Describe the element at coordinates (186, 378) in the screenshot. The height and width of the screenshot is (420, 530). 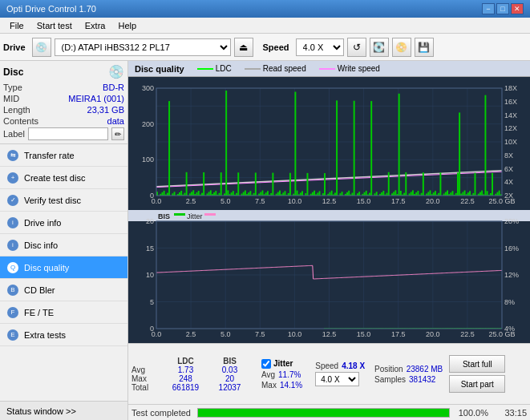
I see `max-ldc: 248` at that location.